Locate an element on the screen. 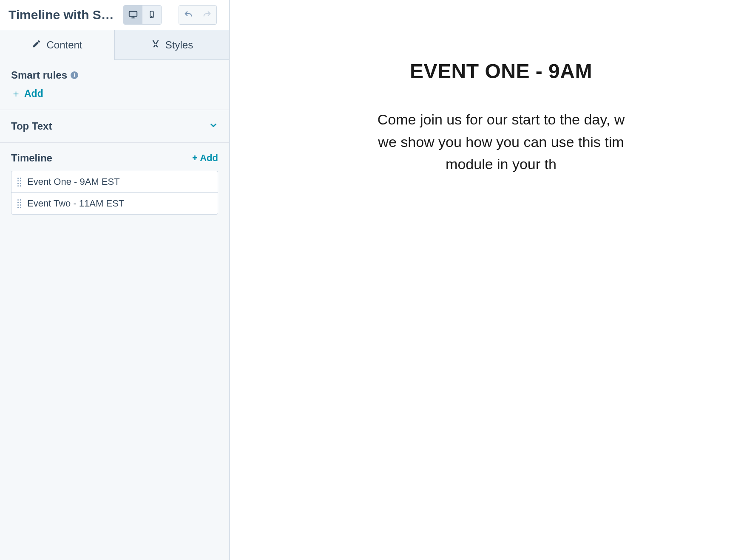  pencil-icon is located at coordinates (37, 45).